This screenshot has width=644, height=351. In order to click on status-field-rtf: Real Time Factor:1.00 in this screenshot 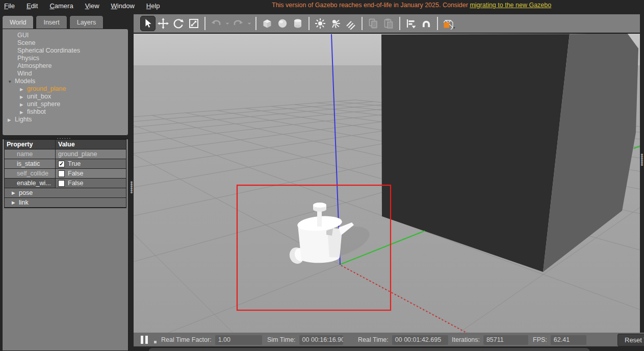, I will do `click(212, 340)`.